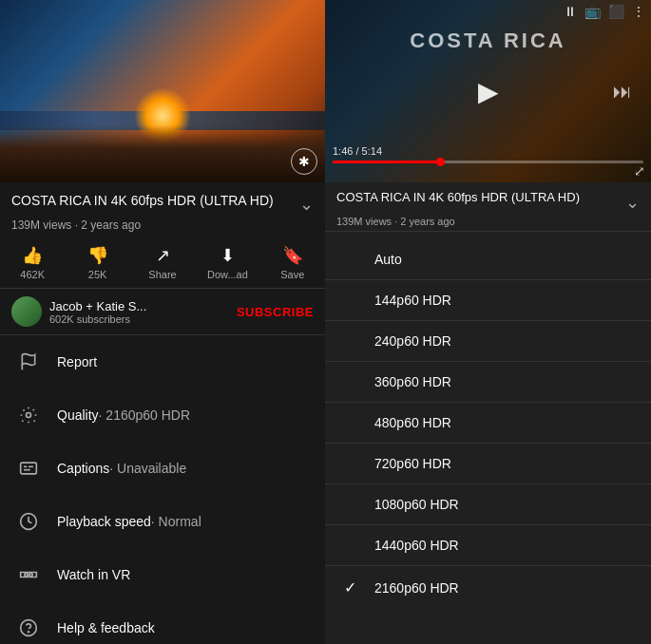 The height and width of the screenshot is (644, 651). What do you see at coordinates (373, 151) in the screenshot?
I see `time-total: 5:14` at bounding box center [373, 151].